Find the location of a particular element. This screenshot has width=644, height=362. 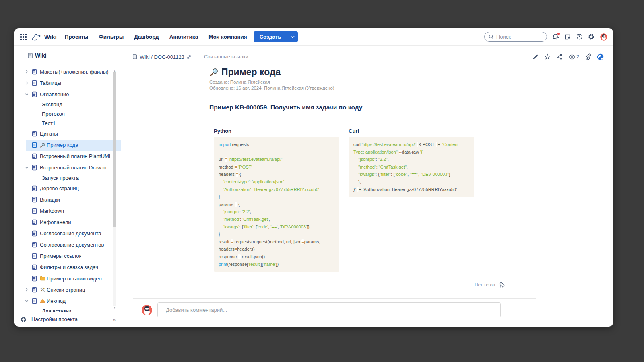

sidebar-item: Цитаты is located at coordinates (68, 134).